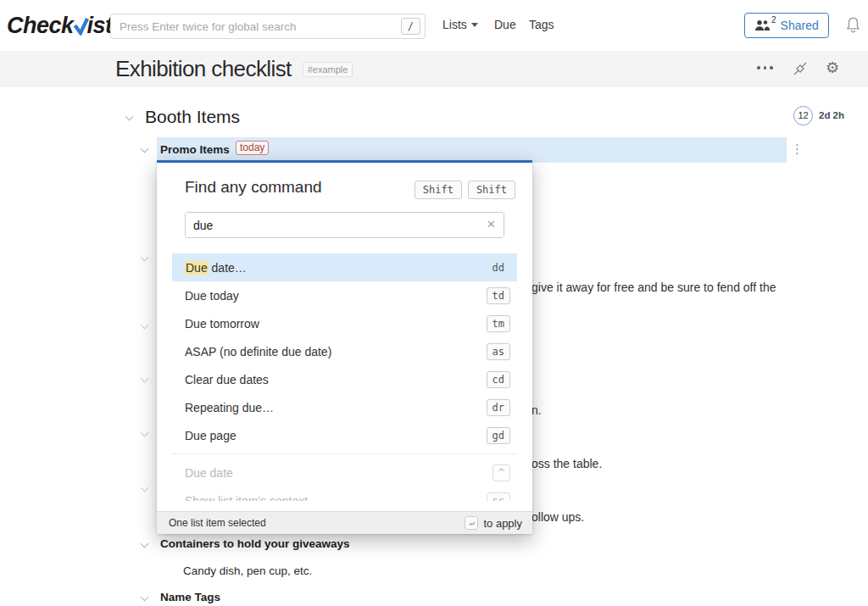  I want to click on shortcut-key: dr, so click(498, 408).